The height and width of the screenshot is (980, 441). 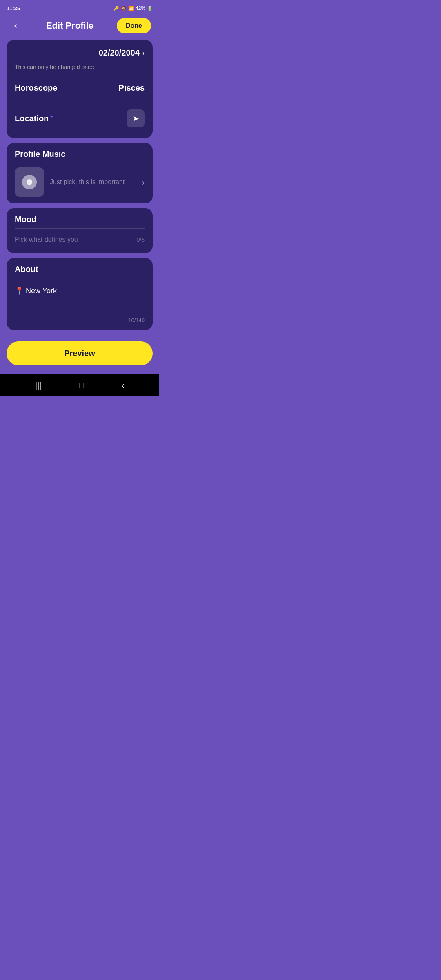 I want to click on page-title: Edit Profile, so click(x=70, y=26).